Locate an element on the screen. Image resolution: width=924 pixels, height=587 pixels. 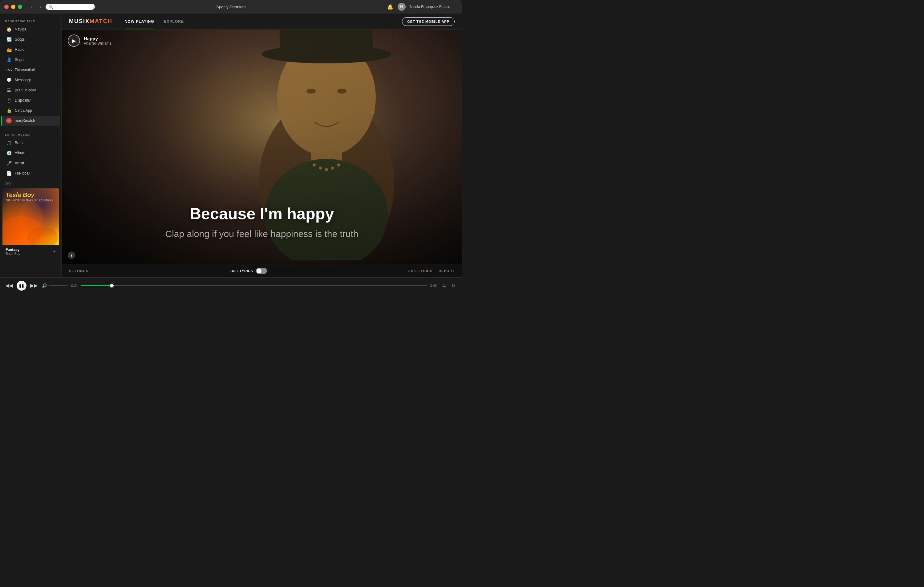
search-input: tesla boy is located at coordinates (73, 7).